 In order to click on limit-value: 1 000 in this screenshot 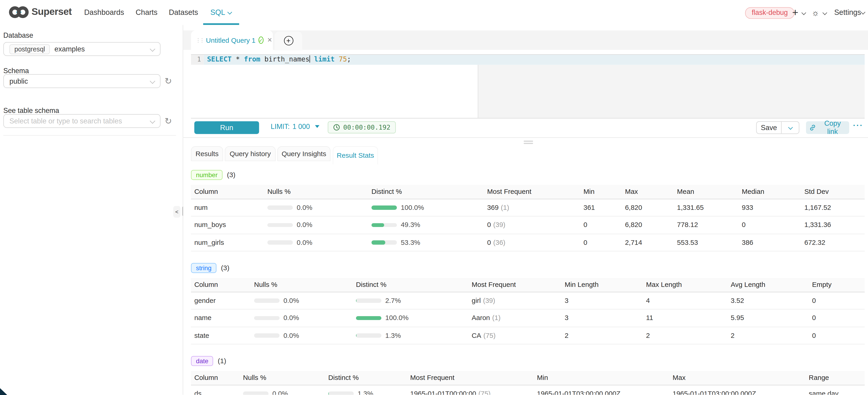, I will do `click(301, 127)`.